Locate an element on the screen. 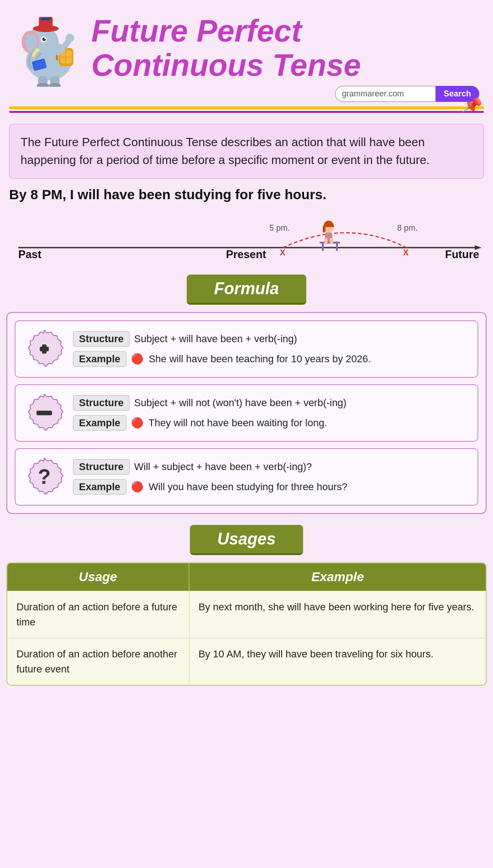 This screenshot has width=493, height=868. table-header-row: Usage Example is located at coordinates (246, 577).